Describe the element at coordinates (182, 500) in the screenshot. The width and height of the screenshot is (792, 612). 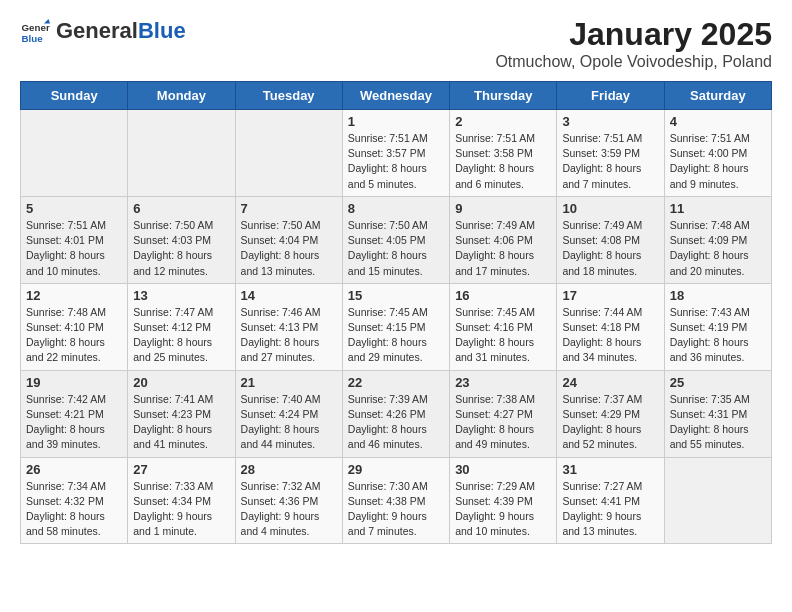
I see `calendar-cell: 27Sunrise: 7:33 AM Sunset: 4:34 PM Dayli…` at that location.